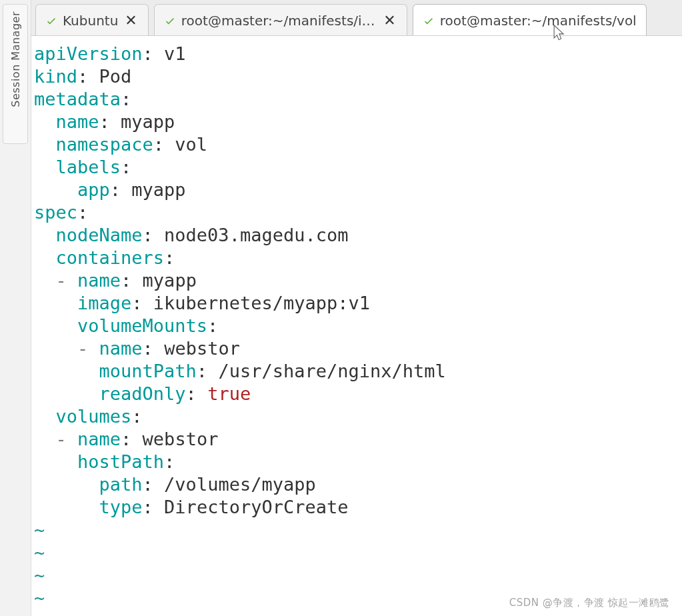 The image size is (682, 616). I want to click on watermark-text: CSDN @争渡，争渡 惊起一滩鸥鹭, so click(589, 603).